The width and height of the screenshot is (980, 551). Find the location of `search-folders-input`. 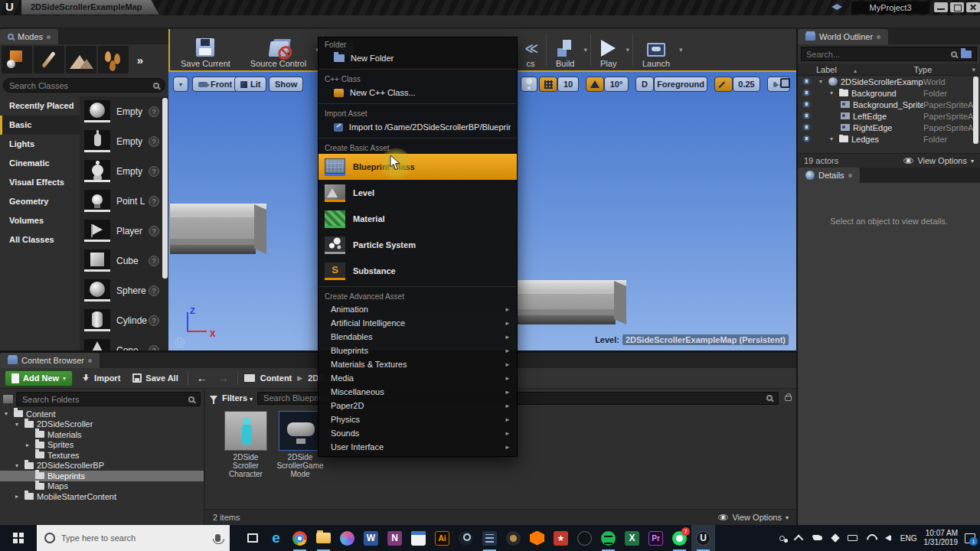

search-folders-input is located at coordinates (103, 399).